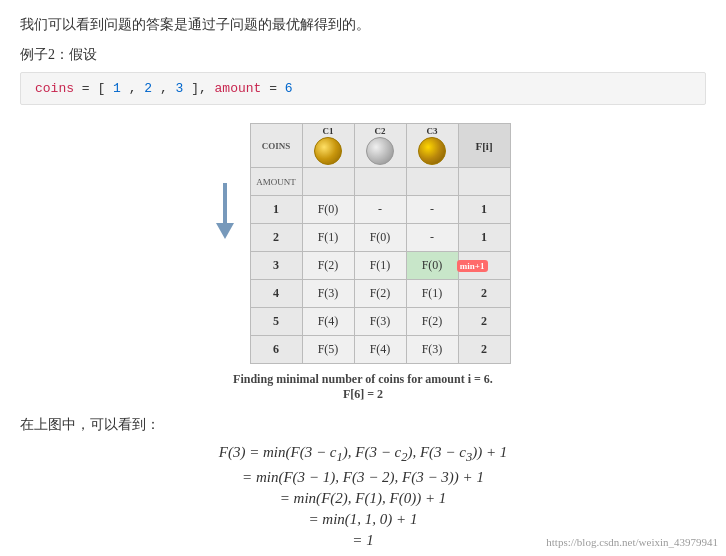 This screenshot has height=556, width=726. I want to click on code-comma2: ,, so click(168, 88).